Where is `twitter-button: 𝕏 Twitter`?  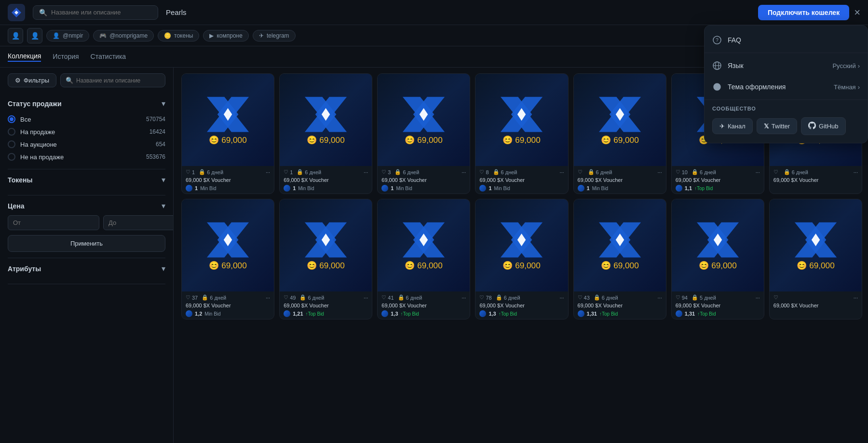
twitter-button: 𝕏 Twitter is located at coordinates (777, 126).